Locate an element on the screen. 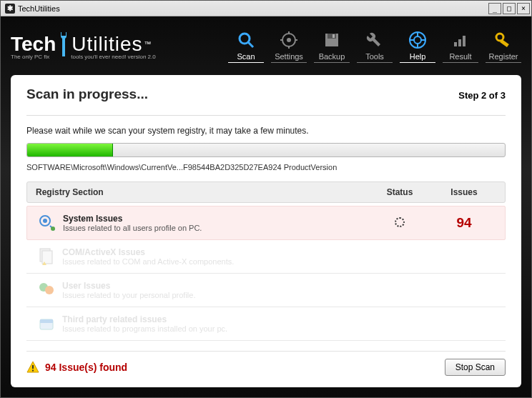 The image size is (532, 398). row-title: System Issues is located at coordinates (215, 219).